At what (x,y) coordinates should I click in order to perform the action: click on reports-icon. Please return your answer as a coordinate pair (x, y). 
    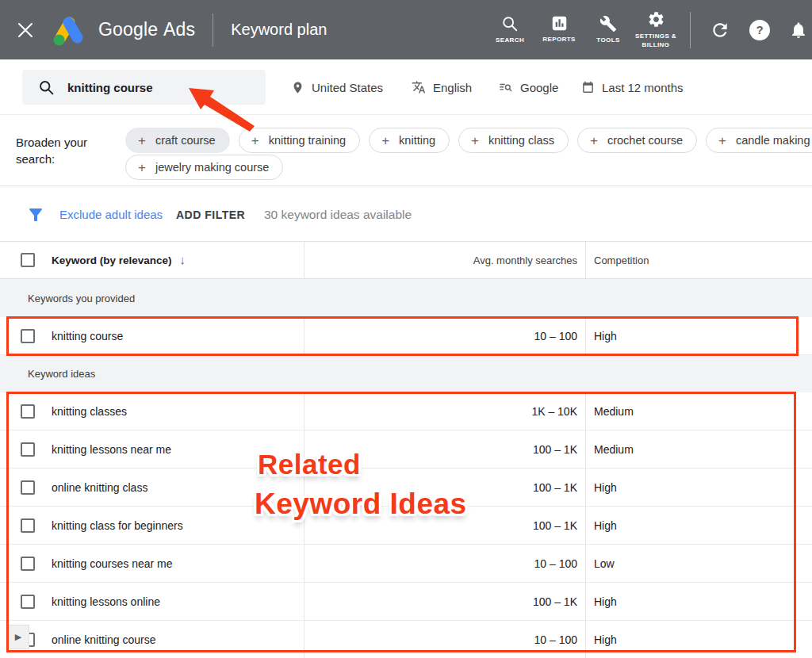
    Looking at the image, I should click on (560, 24).